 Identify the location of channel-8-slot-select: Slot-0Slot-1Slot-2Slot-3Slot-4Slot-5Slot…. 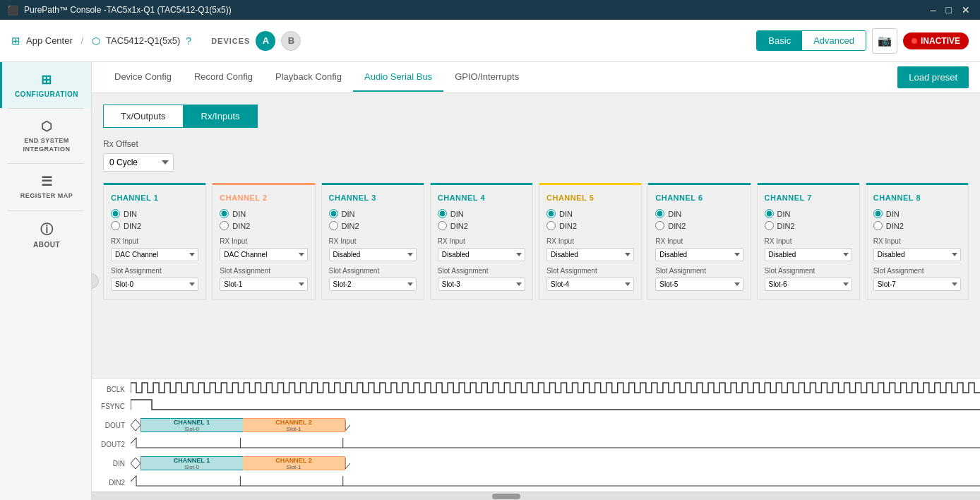
(917, 284).